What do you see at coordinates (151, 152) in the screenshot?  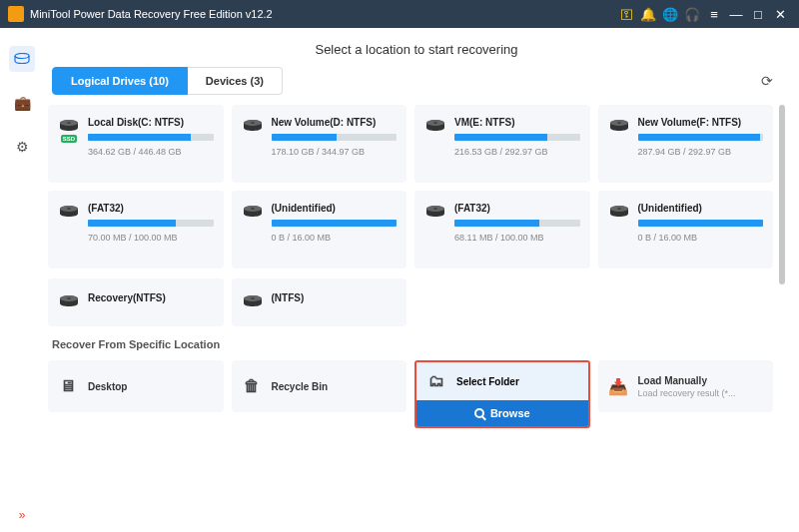 I see `drive-size: 364.62 GB / 446.48 GB` at bounding box center [151, 152].